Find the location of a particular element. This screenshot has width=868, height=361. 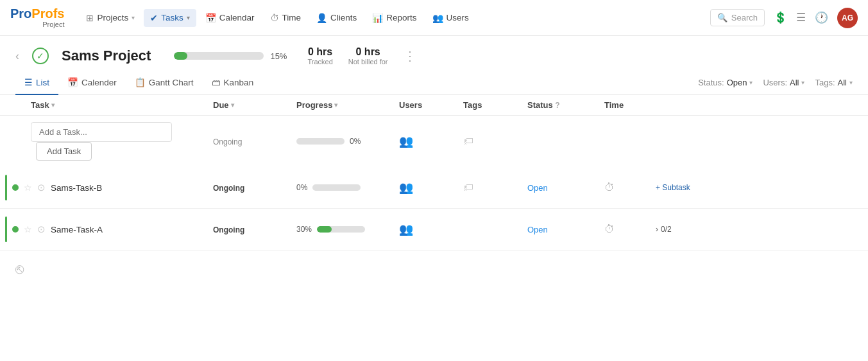

nav-item-users: 👥 Users is located at coordinates (450, 18).